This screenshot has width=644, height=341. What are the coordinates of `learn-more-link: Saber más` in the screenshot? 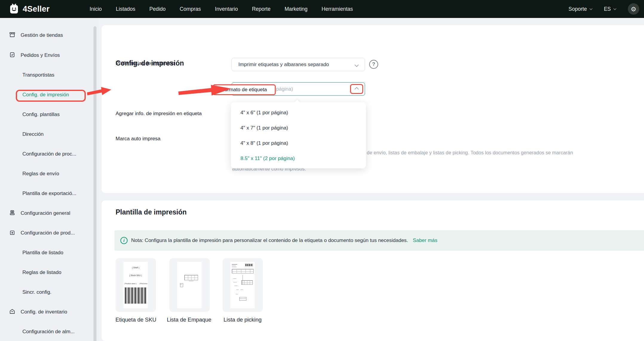 It's located at (425, 240).